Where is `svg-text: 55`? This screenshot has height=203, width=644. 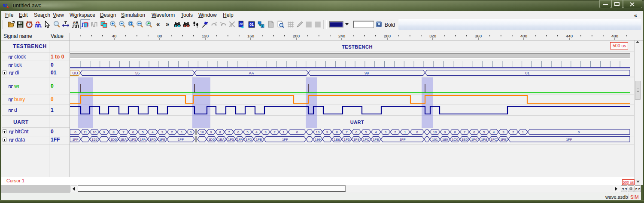 svg-text: 55 is located at coordinates (137, 73).